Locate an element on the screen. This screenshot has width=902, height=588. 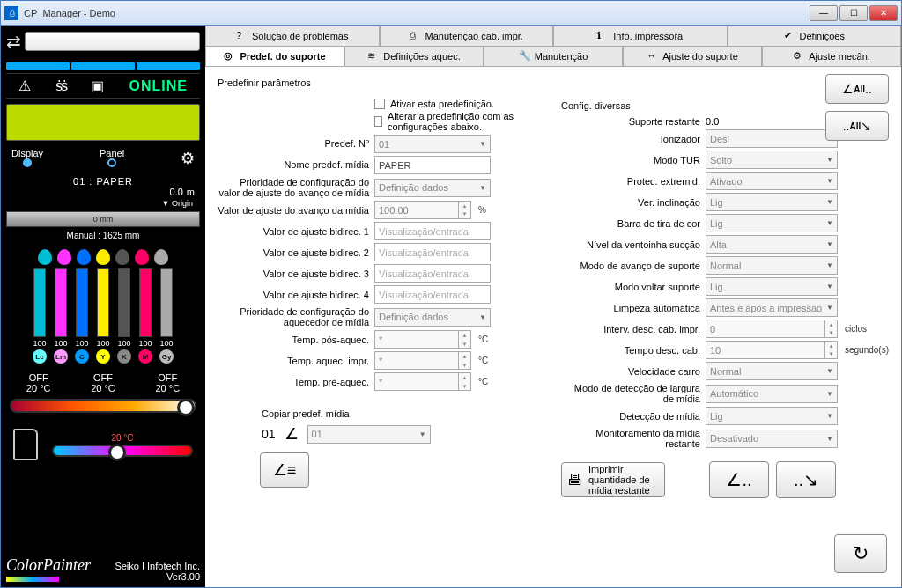
display-radio is located at coordinates (27, 163).